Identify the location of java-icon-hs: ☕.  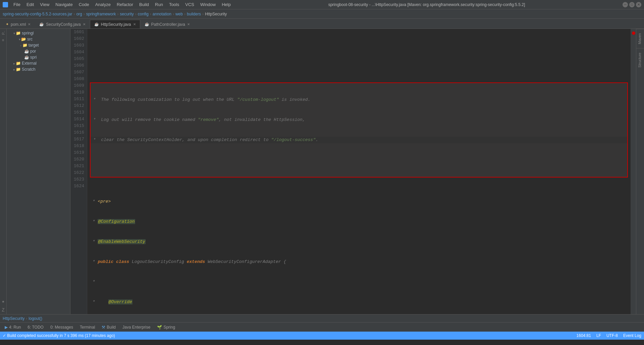
(97, 24).